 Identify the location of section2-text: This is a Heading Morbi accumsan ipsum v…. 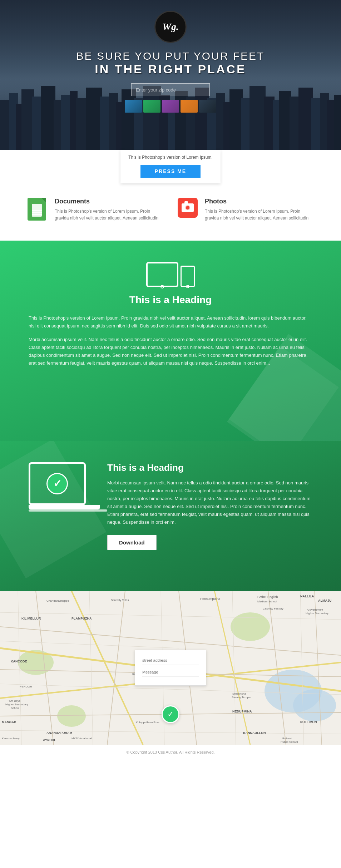
(210, 506).